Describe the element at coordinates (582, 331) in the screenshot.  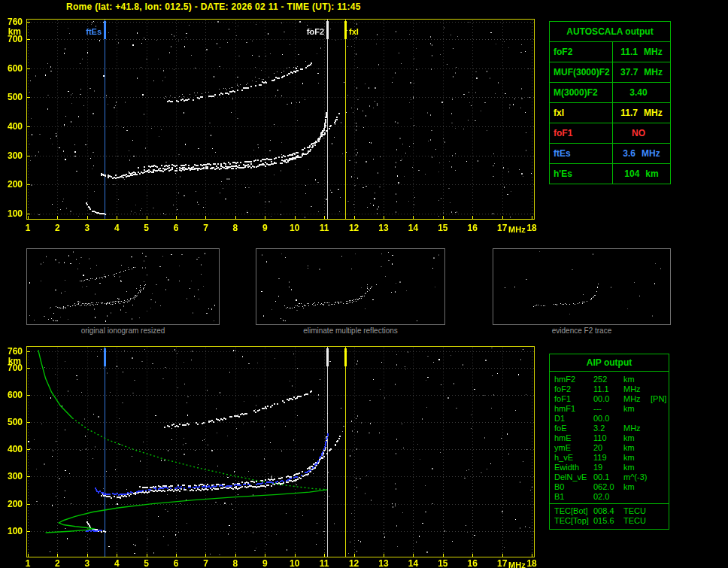
I see `thumbnail-caption-f2trace: evidence F2 trace` at that location.